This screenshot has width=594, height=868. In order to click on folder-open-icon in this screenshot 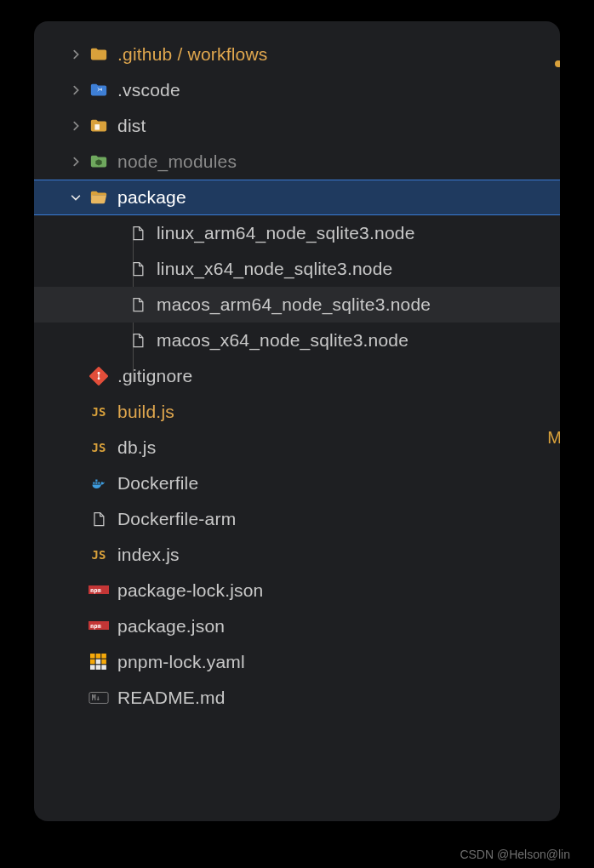, I will do `click(99, 197)`.